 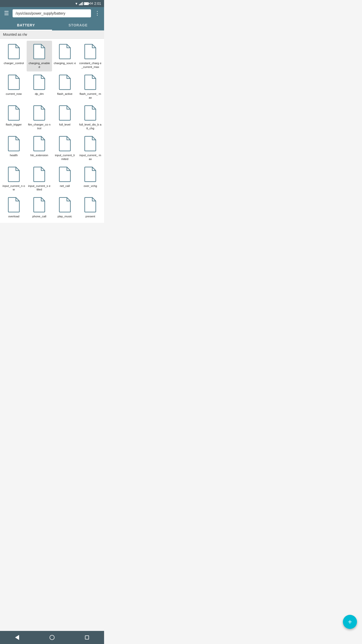 What do you see at coordinates (65, 63) in the screenshot?
I see `file-name: charging_sourc e` at bounding box center [65, 63].